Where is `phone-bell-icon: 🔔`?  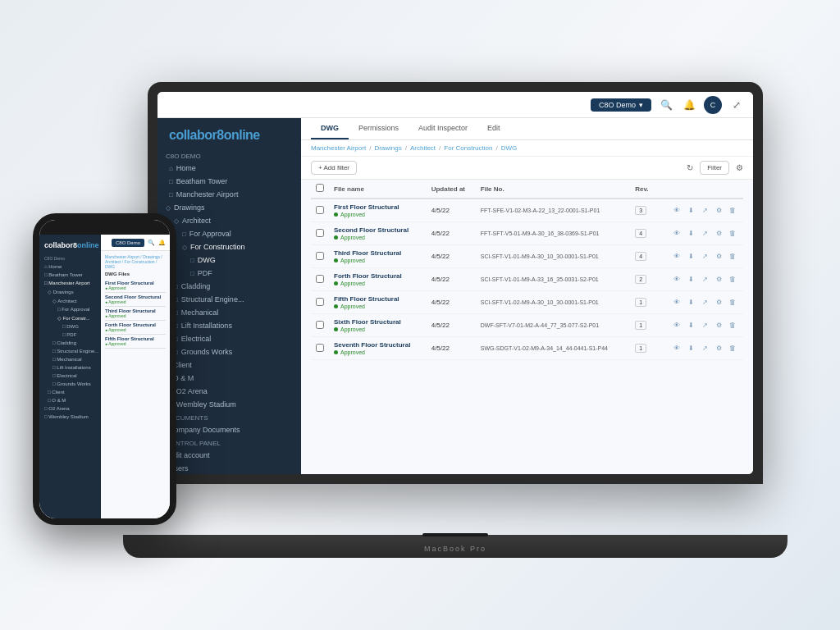 phone-bell-icon: 🔔 is located at coordinates (162, 243).